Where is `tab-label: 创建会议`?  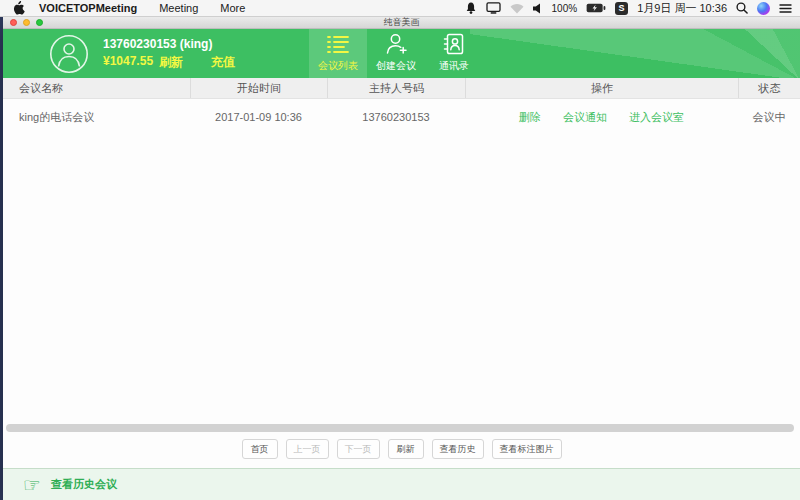
tab-label: 创建会议 is located at coordinates (396, 66).